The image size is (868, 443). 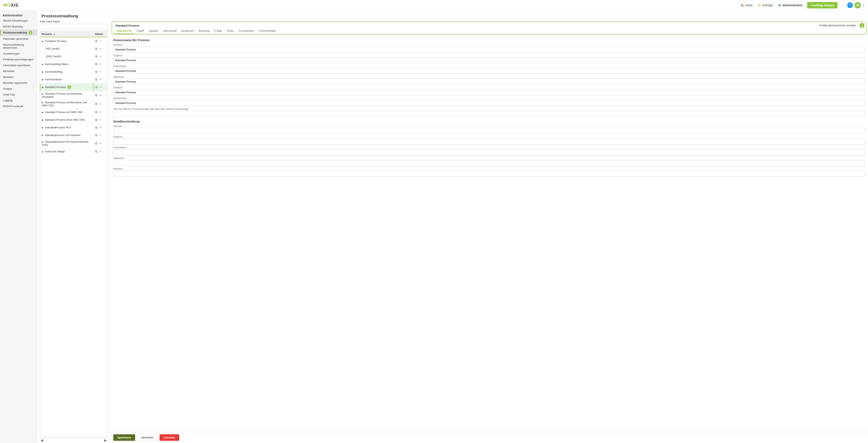 What do you see at coordinates (489, 131) in the screenshot?
I see `detail-input-deutsch` at bounding box center [489, 131].